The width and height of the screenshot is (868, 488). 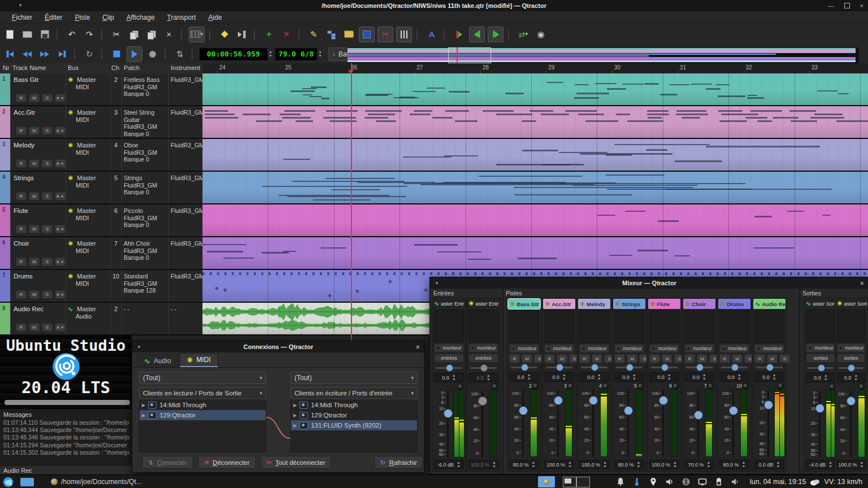 What do you see at coordinates (541, 34) in the screenshot?
I see `session-wheel-button: ◉` at bounding box center [541, 34].